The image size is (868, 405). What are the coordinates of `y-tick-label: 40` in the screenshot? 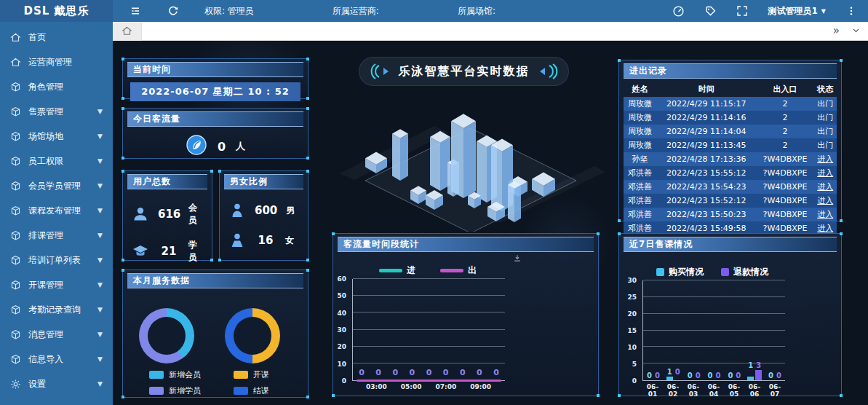 It's located at (342, 313).